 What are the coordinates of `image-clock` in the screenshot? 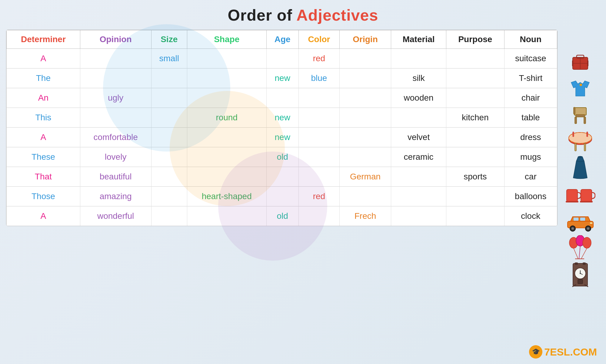 It's located at (580, 275).